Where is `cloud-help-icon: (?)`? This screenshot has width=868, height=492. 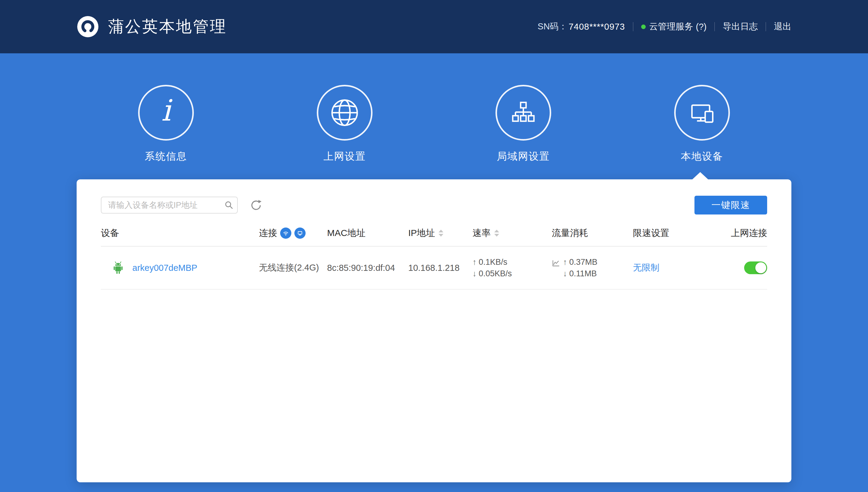 cloud-help-icon: (?) is located at coordinates (701, 27).